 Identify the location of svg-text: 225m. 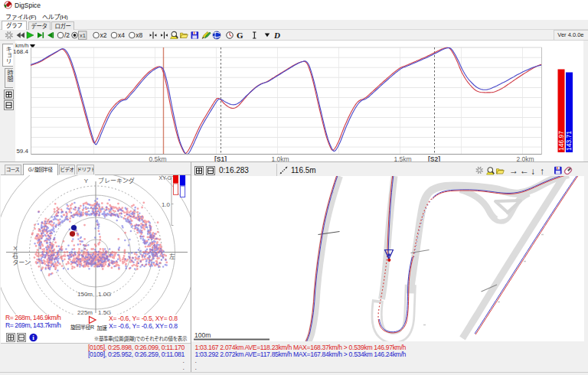
(85, 312).